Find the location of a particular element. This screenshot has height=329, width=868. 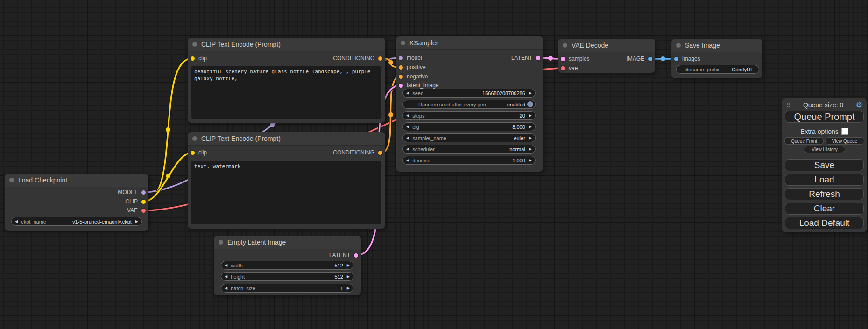

steps-widget: ◀ steps 20 ▶ is located at coordinates (469, 116).